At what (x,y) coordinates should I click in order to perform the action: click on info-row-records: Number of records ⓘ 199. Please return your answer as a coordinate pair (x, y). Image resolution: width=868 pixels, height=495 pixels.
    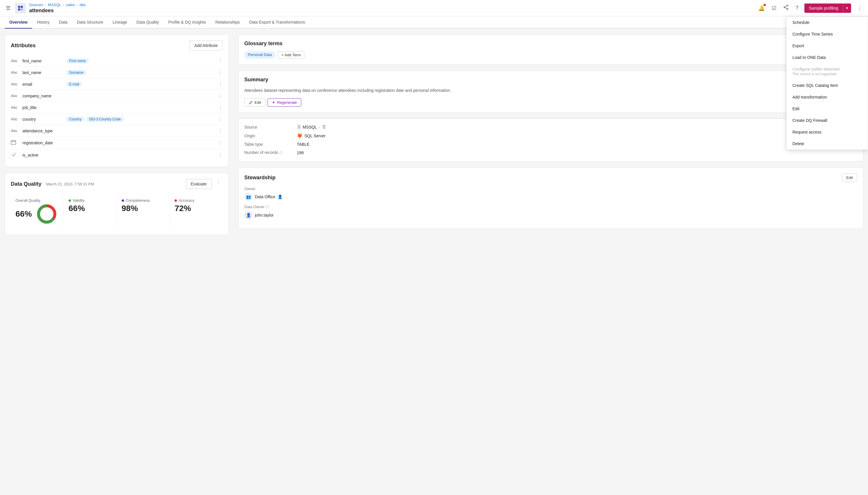
    Looking at the image, I should click on (551, 153).